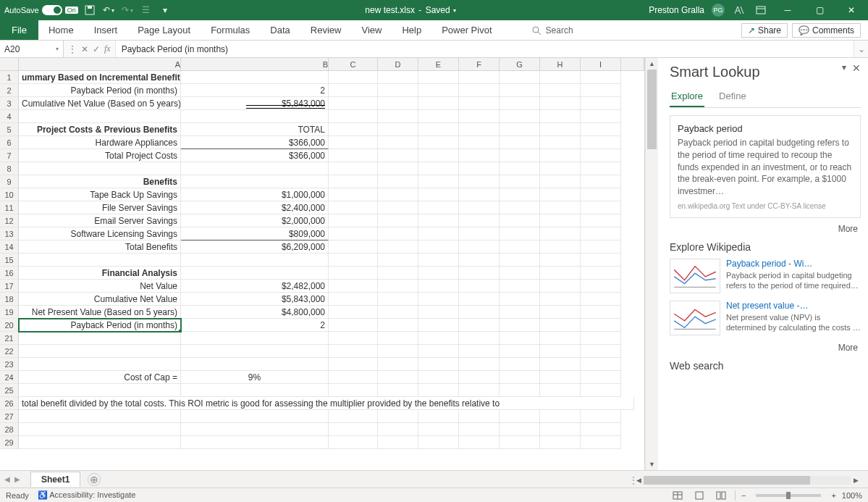 This screenshot has width=868, height=502. Describe the element at coordinates (439, 64) in the screenshot. I see `col-header-E: E` at that location.